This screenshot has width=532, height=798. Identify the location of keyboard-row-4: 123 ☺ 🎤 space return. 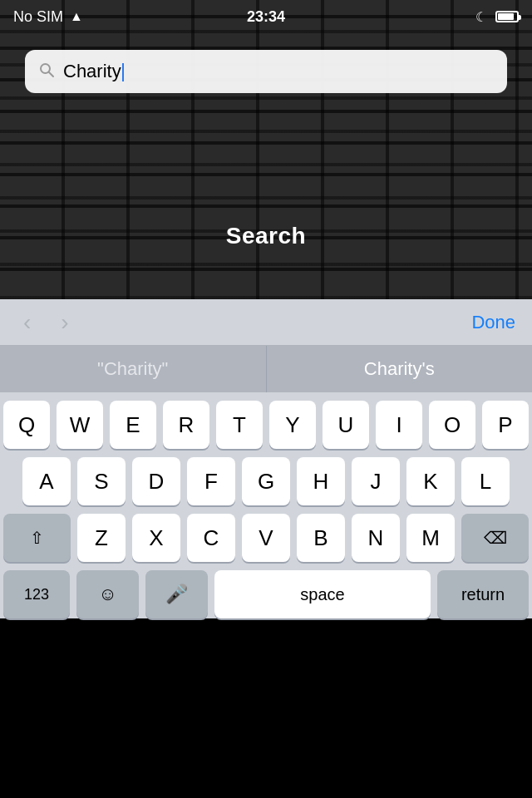
(266, 594).